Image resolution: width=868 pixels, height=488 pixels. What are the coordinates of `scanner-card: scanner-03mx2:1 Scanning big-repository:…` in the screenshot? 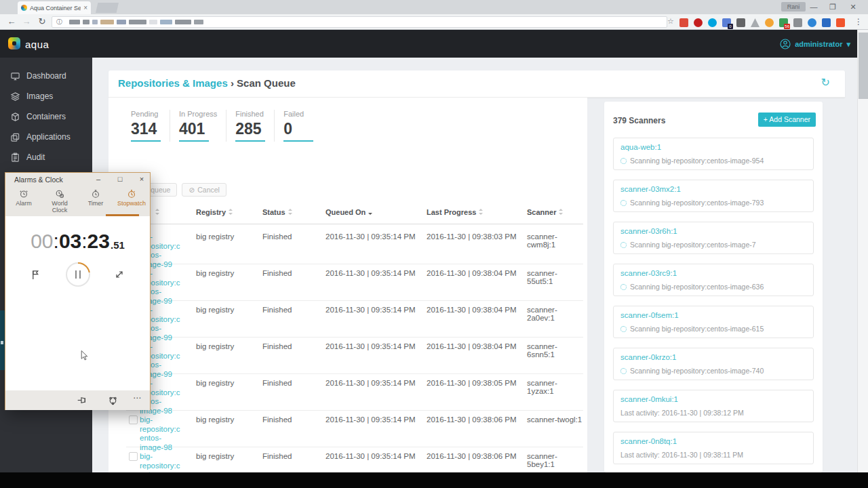 It's located at (713, 196).